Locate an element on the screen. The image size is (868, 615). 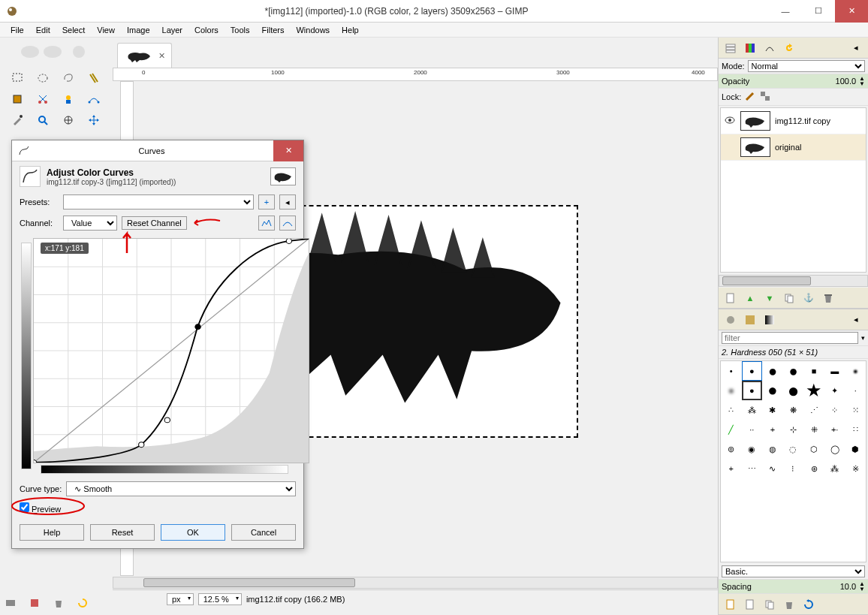
add-preset-icon: + is located at coordinates (267, 202).